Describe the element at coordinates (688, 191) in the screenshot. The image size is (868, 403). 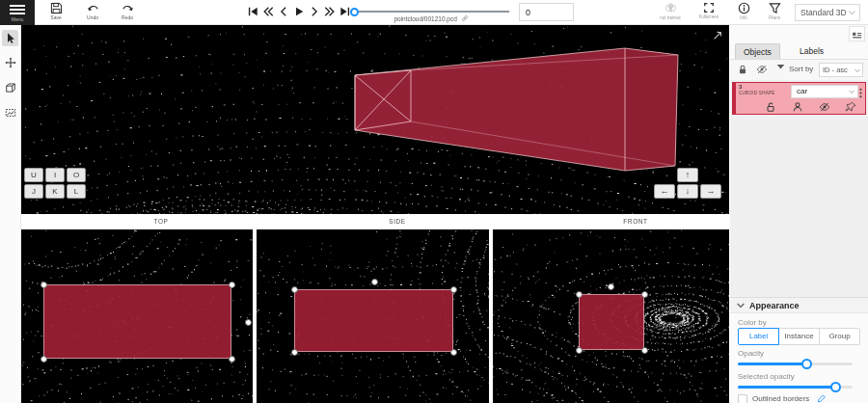
I see `nav-down-button: ↓` at that location.